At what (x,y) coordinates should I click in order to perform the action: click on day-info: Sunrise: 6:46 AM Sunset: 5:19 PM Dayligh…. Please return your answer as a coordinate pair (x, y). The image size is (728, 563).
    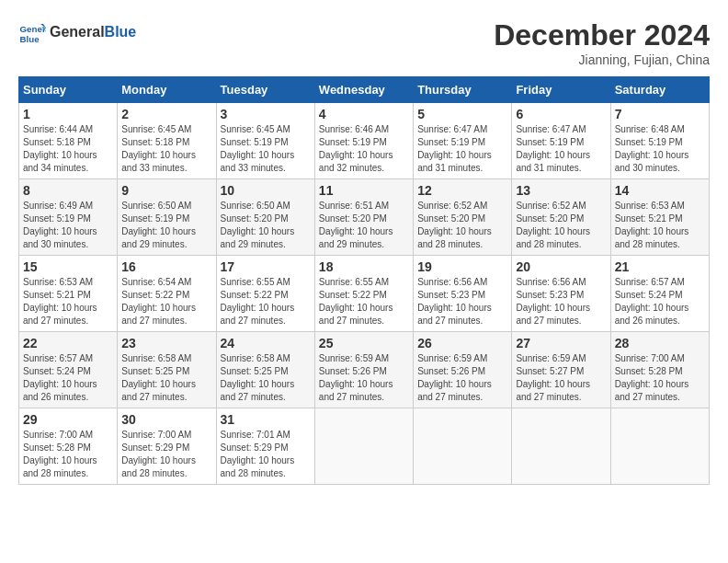
    Looking at the image, I should click on (364, 149).